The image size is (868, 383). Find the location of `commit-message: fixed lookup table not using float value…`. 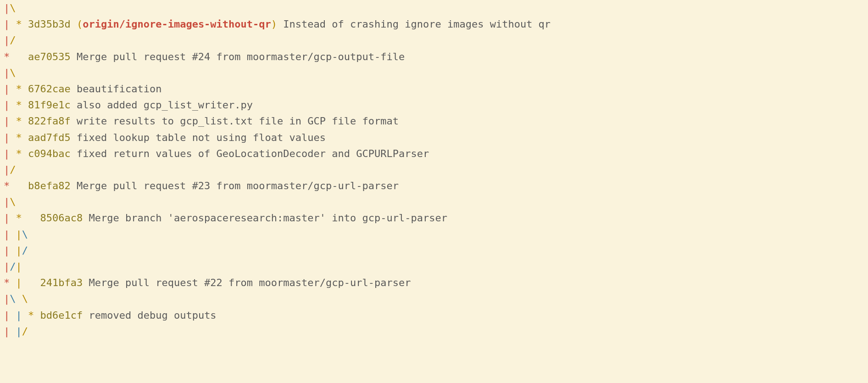

commit-message: fixed lookup table not using float value… is located at coordinates (201, 138).